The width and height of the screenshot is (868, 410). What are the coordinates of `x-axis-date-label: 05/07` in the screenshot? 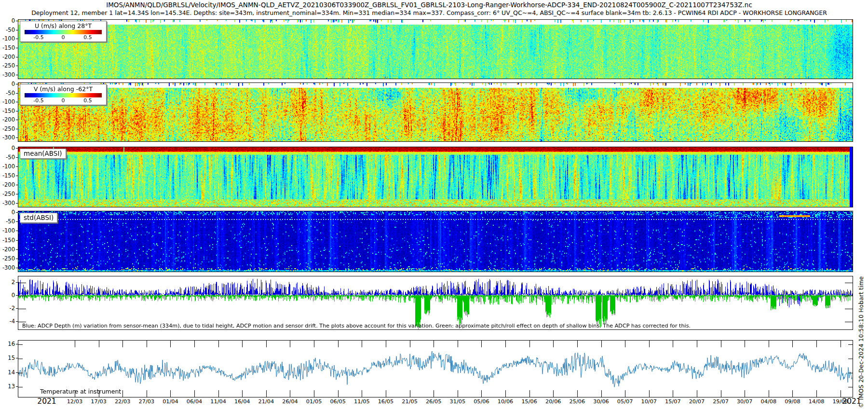 It's located at (625, 401).